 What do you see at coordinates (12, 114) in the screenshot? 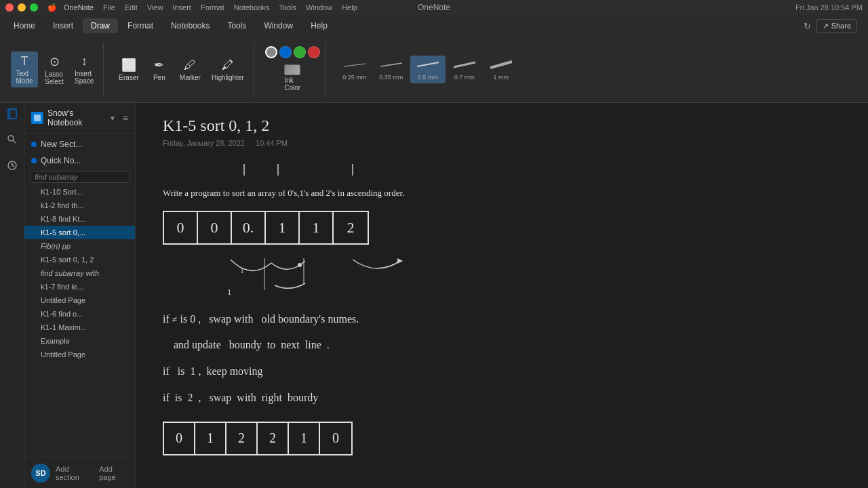
I see `sidebar-notebook-icon` at bounding box center [12, 114].